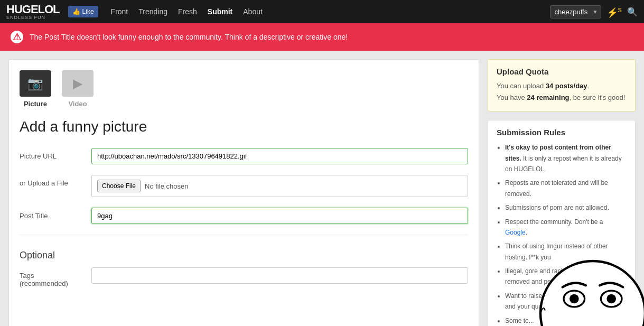 This screenshot has width=644, height=326. Describe the element at coordinates (598, 97) in the screenshot. I see `quota-line2-suffix: , be sure it's good!` at that location.